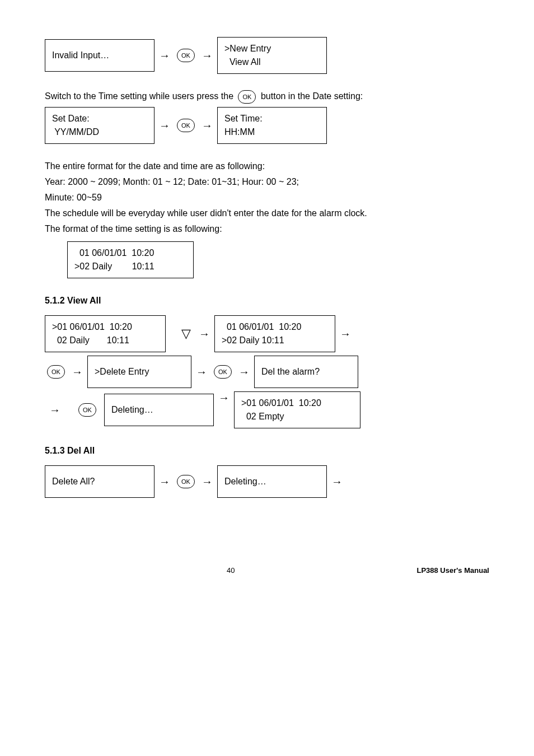 Image resolution: width=534 pixels, height=756 pixels. Describe the element at coordinates (267, 166) in the screenshot. I see `text: The entire format for the date and time …` at that location.